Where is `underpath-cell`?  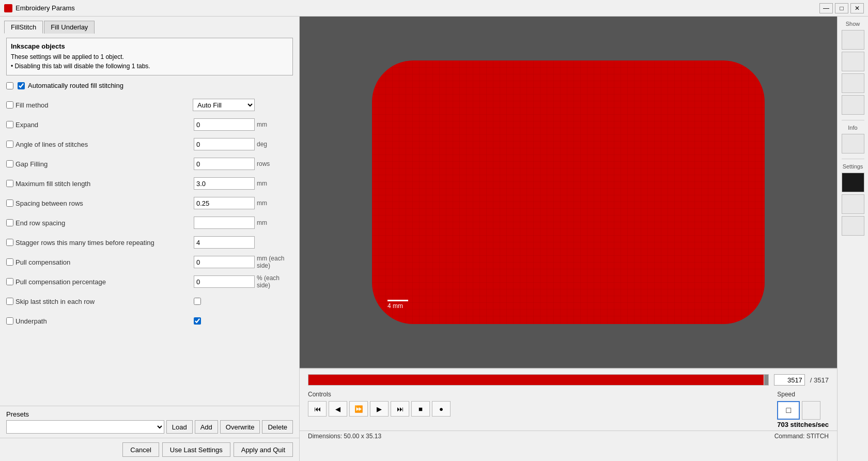
underpath-cell is located at coordinates (224, 321).